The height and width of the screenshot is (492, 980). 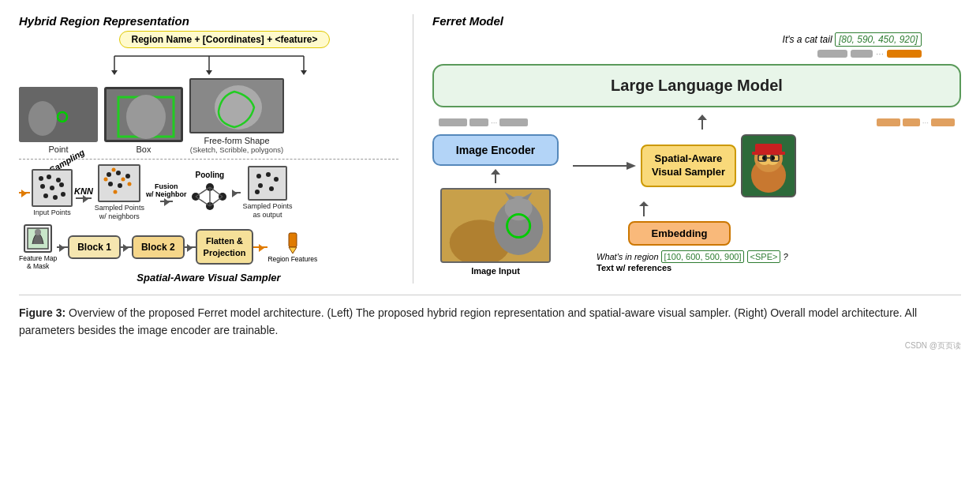 What do you see at coordinates (496, 150) in the screenshot?
I see `image-encoder-box: Image Encoder` at bounding box center [496, 150].